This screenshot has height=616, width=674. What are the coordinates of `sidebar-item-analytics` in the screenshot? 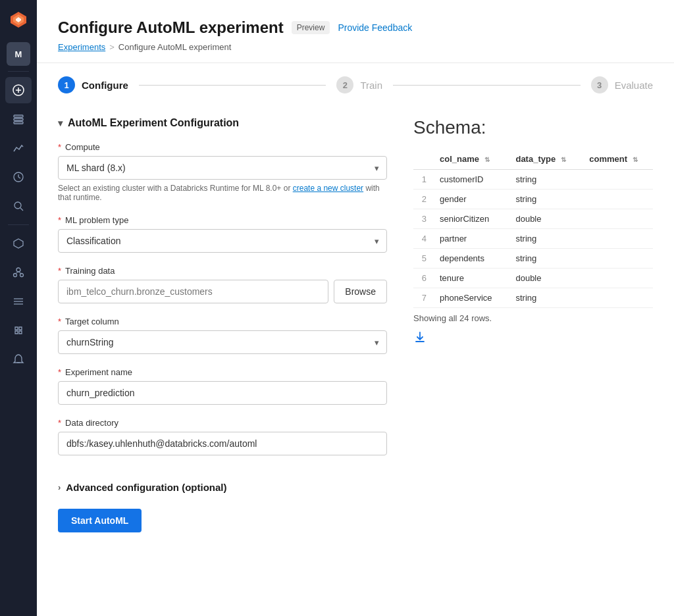 It's located at (18, 148).